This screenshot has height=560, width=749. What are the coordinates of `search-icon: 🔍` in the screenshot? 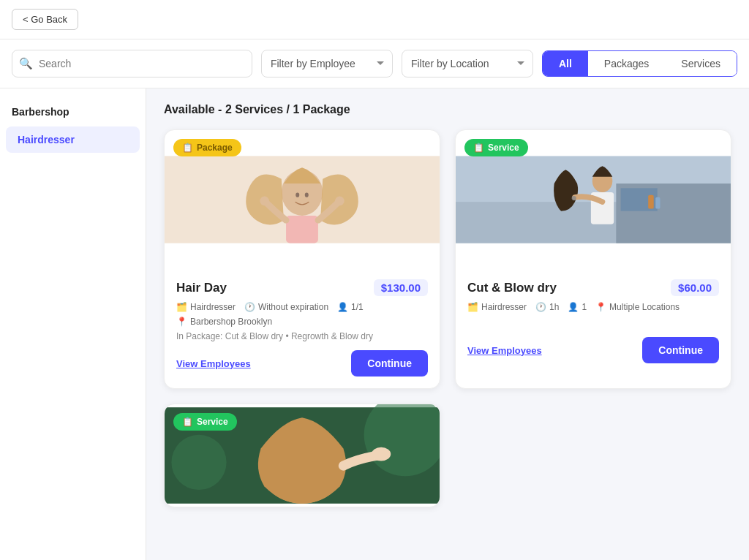 It's located at (26, 64).